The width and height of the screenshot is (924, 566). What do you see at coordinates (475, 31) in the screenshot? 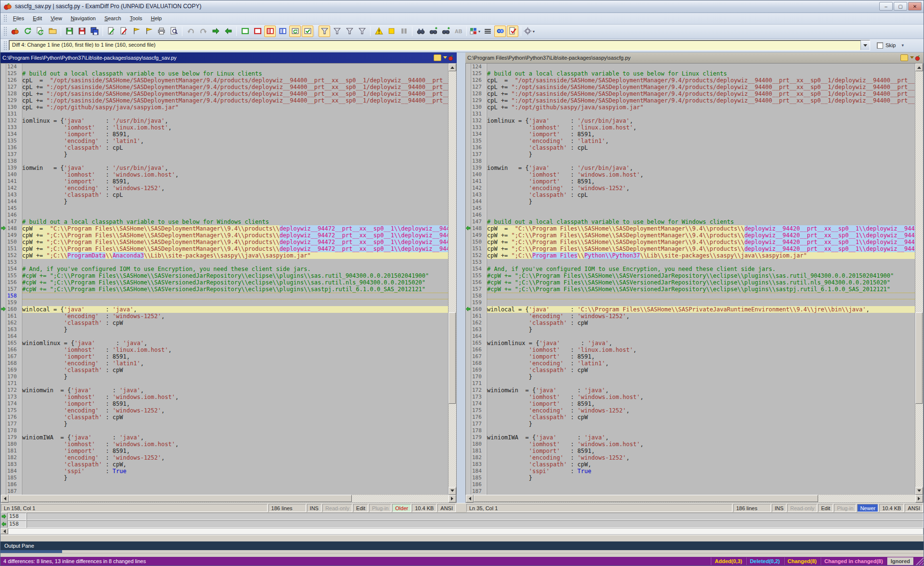
I see `diff-map-button: ▼` at bounding box center [475, 31].